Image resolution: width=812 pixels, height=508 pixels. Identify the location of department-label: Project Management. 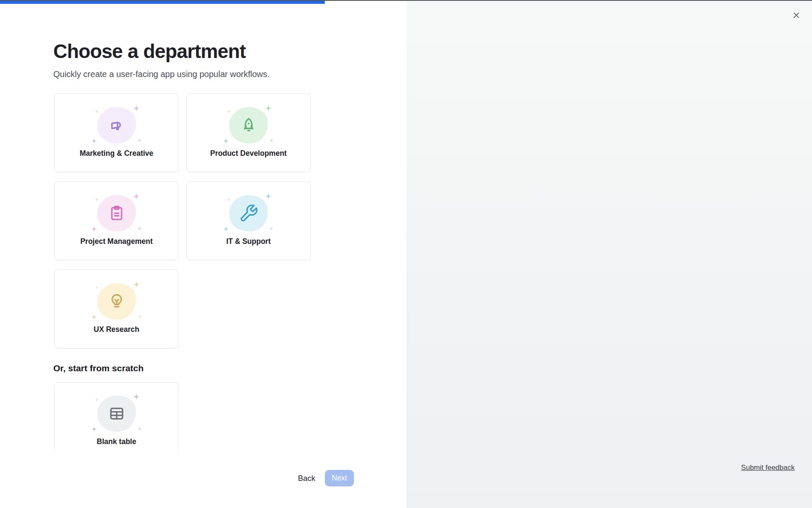
(117, 241).